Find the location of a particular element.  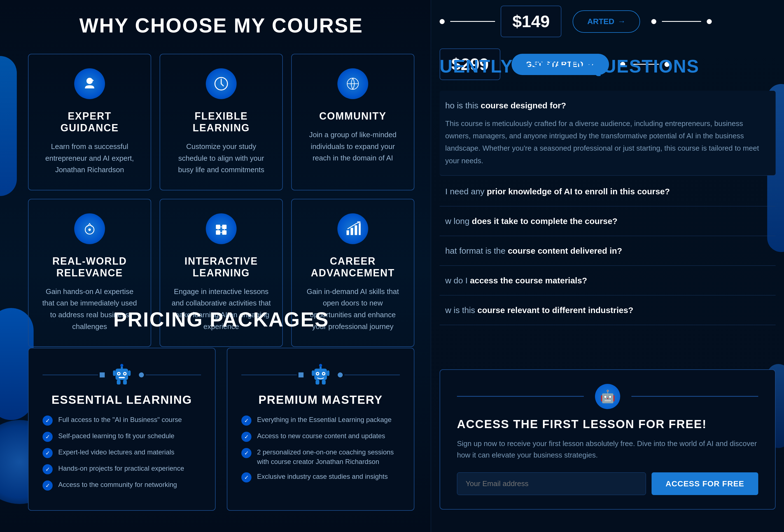

faq-item-faq-5: w do I access the course materials? is located at coordinates (608, 281).